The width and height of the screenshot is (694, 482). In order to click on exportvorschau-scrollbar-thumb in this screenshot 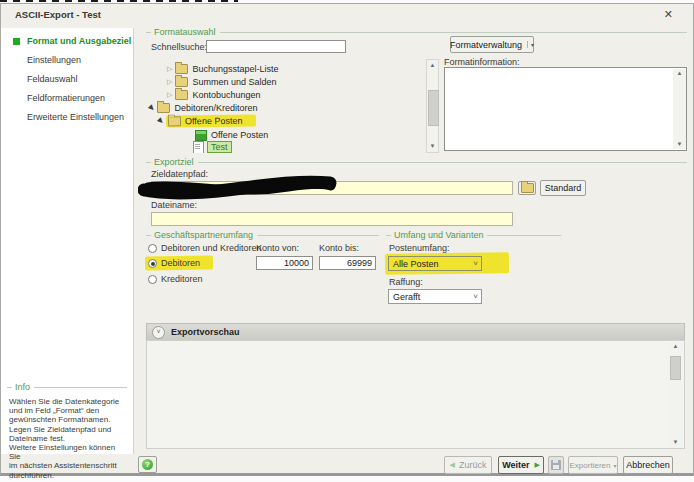, I will do `click(676, 368)`.